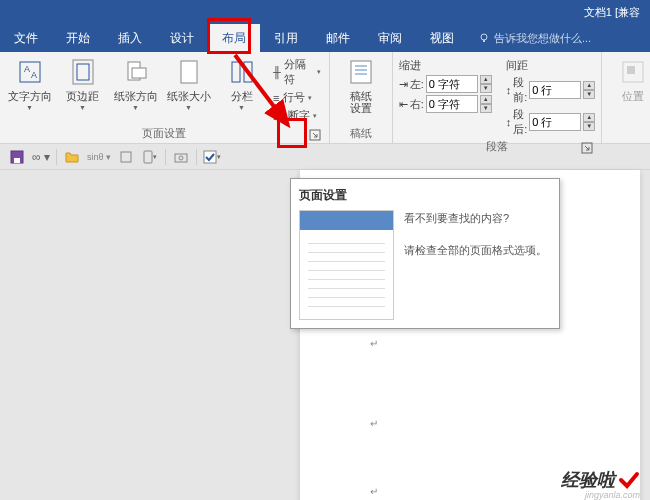  What do you see at coordinates (362, 98) in the screenshot?
I see `group-manuscript: 稿纸 设置 稿纸` at bounding box center [362, 98].